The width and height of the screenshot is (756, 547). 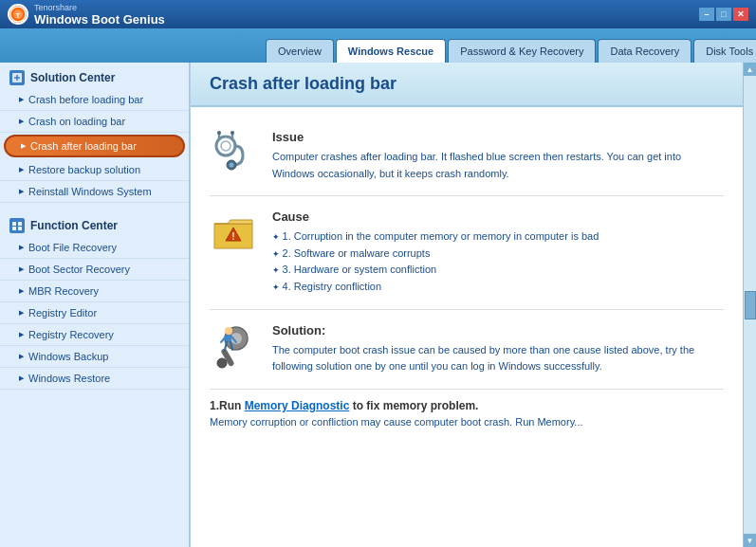 What do you see at coordinates (498, 155) in the screenshot?
I see `issue-text: Issue Computer crashes after loading bar…` at bounding box center [498, 155].